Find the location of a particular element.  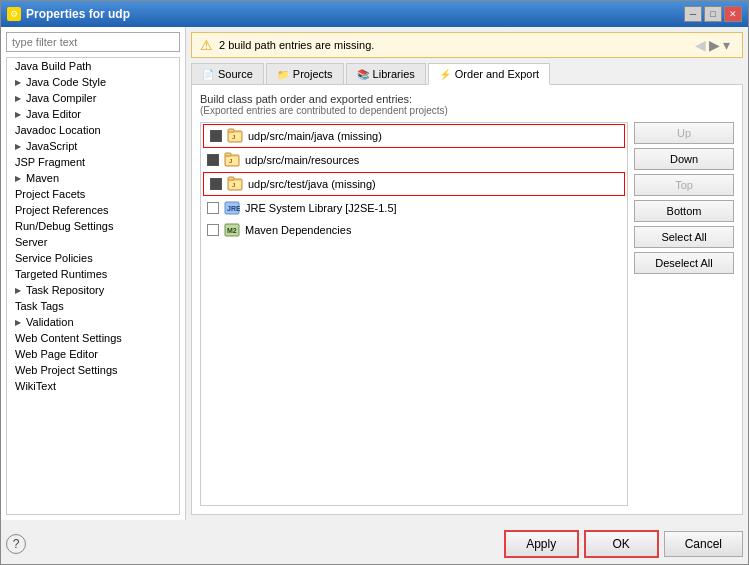

svg-text: M2 is located at coordinates (232, 230).